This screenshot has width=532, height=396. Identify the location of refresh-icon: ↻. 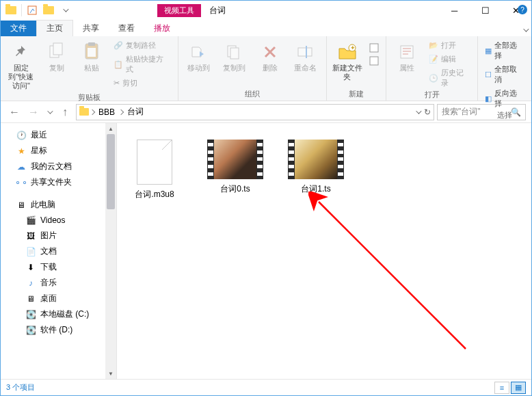
(427, 112).